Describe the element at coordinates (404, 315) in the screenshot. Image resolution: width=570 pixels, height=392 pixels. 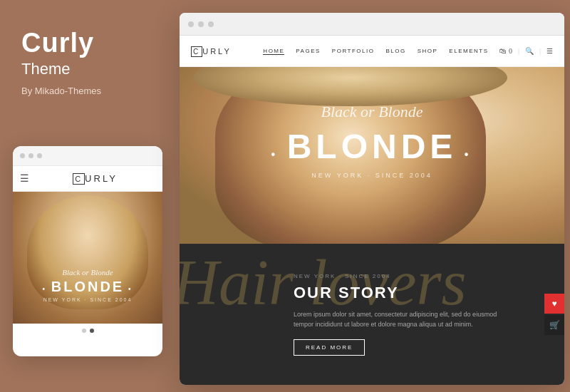
I see `story-content: NEW YORK · SINCE 2004 OUR STORY Lorem ip…` at that location.